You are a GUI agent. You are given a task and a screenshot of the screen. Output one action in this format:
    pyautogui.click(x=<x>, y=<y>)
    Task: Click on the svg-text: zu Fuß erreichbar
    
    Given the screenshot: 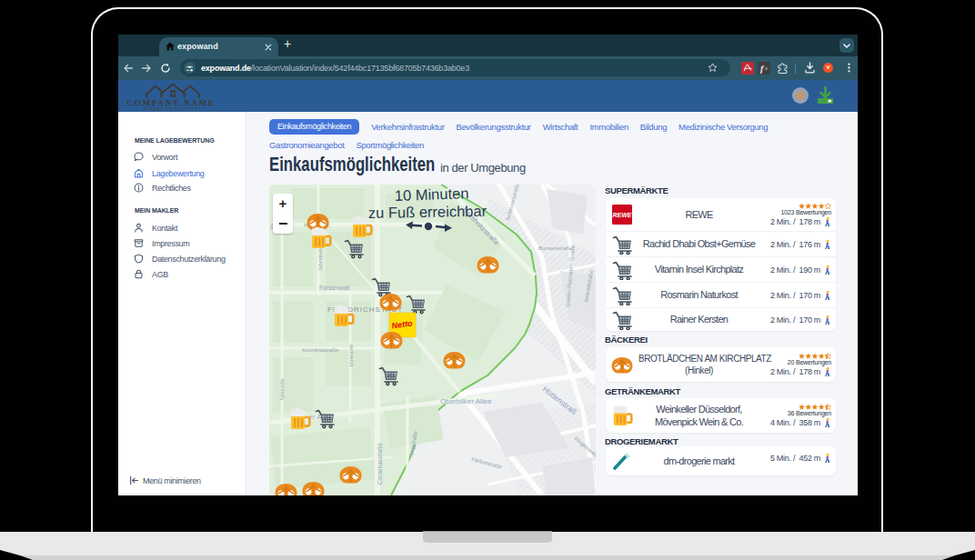 What is the action you would take?
    pyautogui.click(x=427, y=212)
    